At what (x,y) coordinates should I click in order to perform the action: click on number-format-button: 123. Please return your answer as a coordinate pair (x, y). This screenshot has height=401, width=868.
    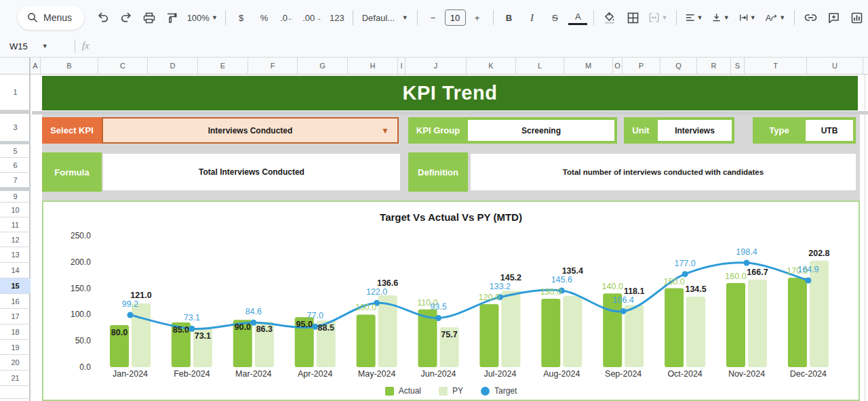
    Looking at the image, I should click on (337, 18).